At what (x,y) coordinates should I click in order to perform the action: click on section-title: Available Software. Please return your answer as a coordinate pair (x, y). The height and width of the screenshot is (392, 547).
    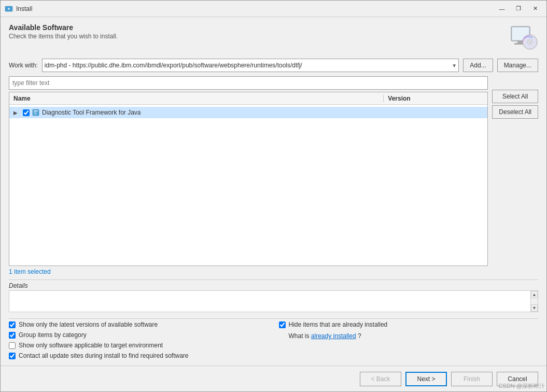
    Looking at the image, I should click on (63, 27).